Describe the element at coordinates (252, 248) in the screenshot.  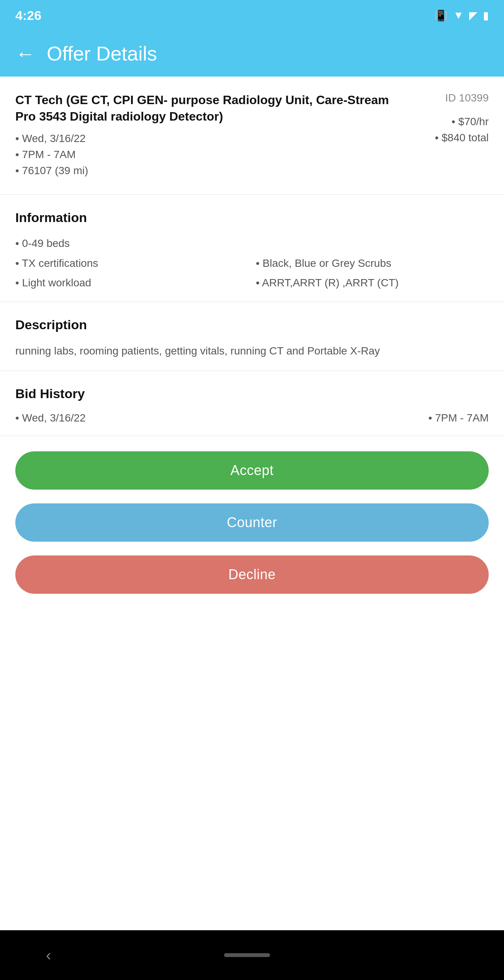
I see `information-section: Information • 0-49 beds • TX certificati…` at that location.